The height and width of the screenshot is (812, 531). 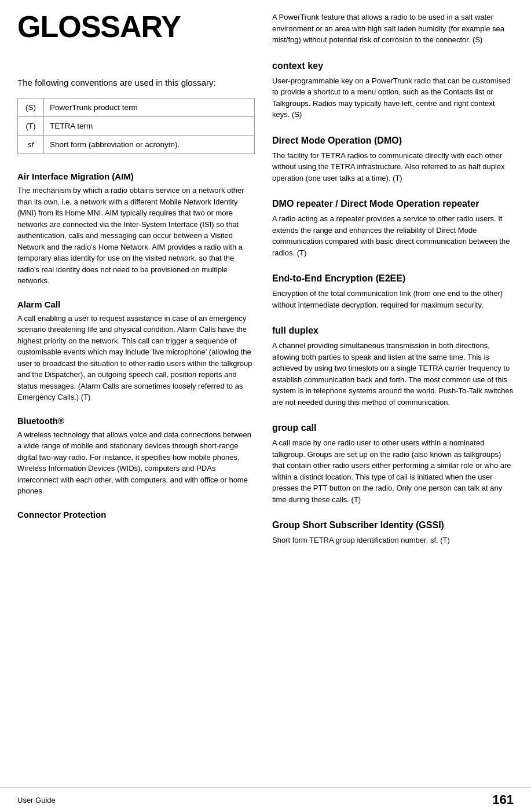 What do you see at coordinates (393, 141) in the screenshot?
I see `section-dmo-heading: Direct Mode Operation (DMO)` at bounding box center [393, 141].